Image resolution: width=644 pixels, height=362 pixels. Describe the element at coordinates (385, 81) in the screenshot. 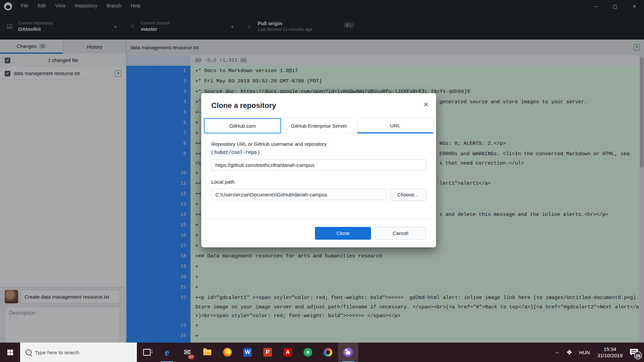

I see `diff-line-row: 2+* Fri May 03 2019 03:52:26 GMT-0700 (P…` at that location.